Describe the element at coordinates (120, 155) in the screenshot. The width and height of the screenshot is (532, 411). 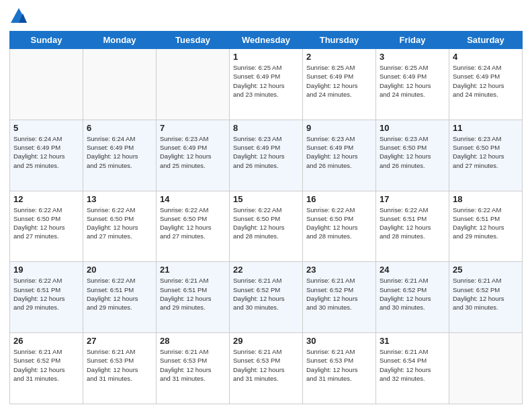
I see `calendar-cell: 6Sunrise: 6:24 AM Sunset: 6:49 PM Daylig…` at that location.